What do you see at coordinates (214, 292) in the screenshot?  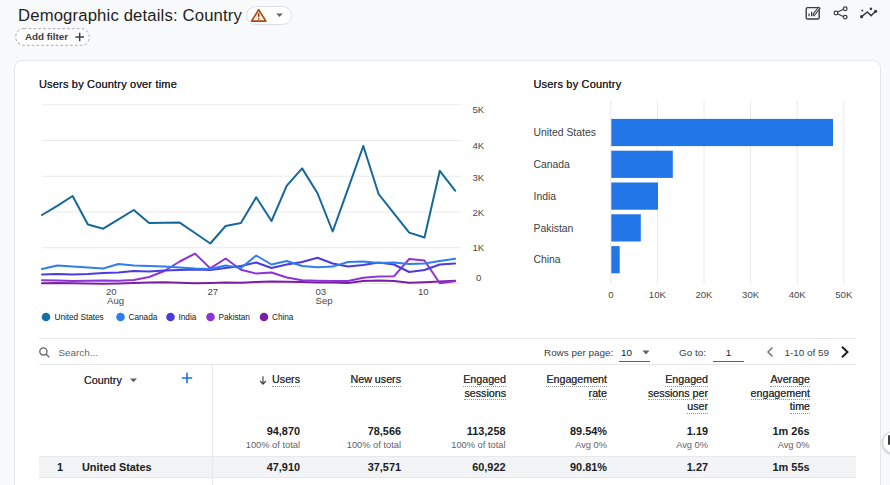 I see `svg-text: 27` at bounding box center [214, 292].